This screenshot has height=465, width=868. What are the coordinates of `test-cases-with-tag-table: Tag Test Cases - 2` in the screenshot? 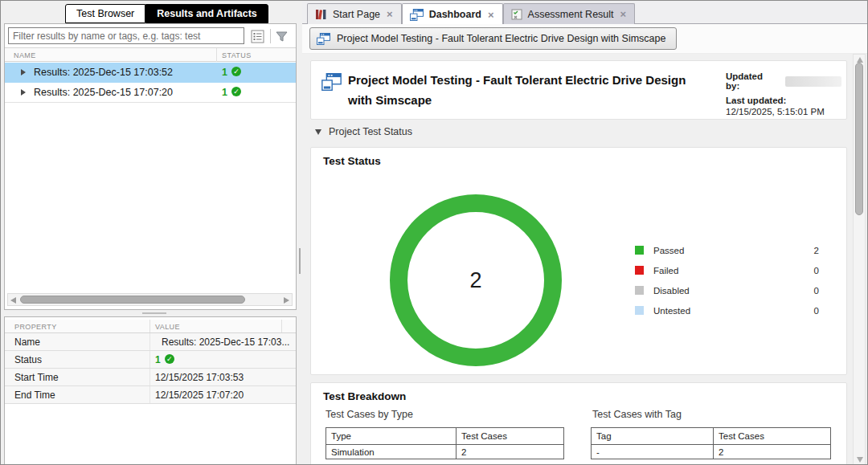 It's located at (710, 443).